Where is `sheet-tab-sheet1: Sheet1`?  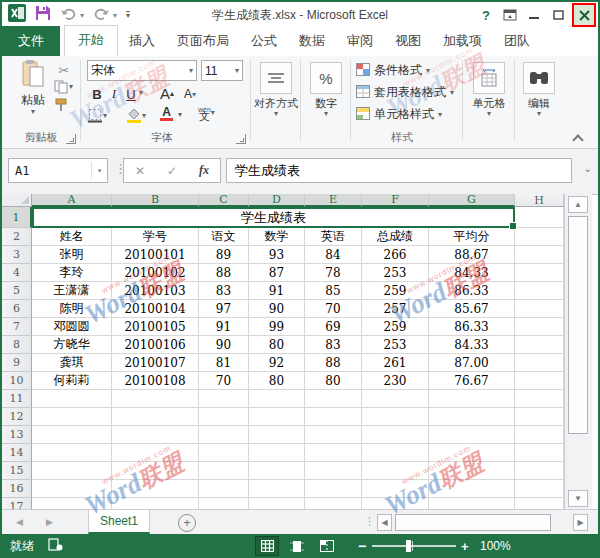
sheet-tab-sheet1: Sheet1 is located at coordinates (119, 522).